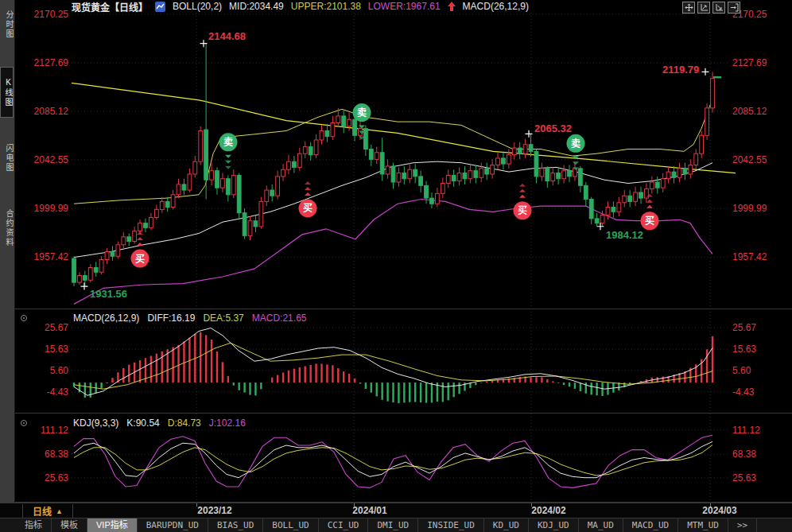  Describe the element at coordinates (703, 525) in the screenshot. I see `indicator-tab-13: MTM_UD` at that location.